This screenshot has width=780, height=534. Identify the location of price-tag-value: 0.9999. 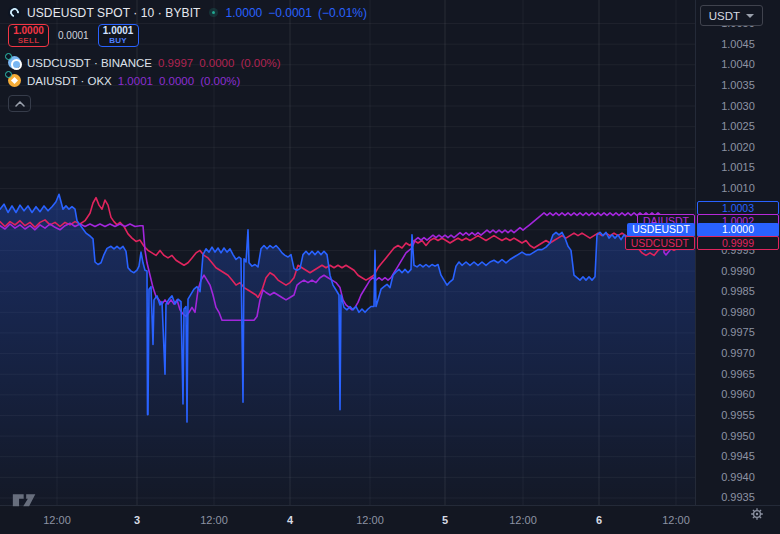
(738, 243).